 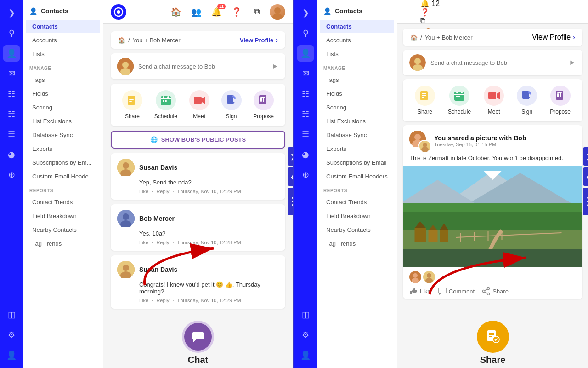 I want to click on r-settings-icon: ⚙, so click(x=305, y=335).